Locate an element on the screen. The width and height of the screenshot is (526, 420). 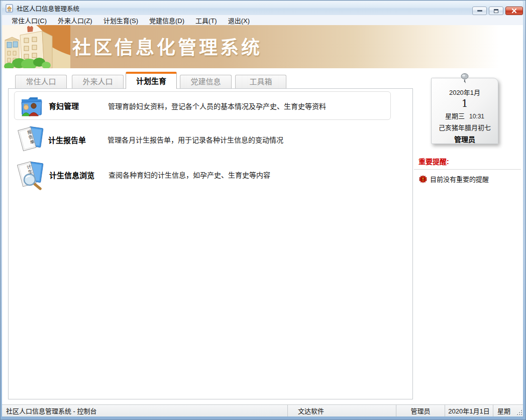
calendar-month: 2020年1月 is located at coordinates (465, 92).